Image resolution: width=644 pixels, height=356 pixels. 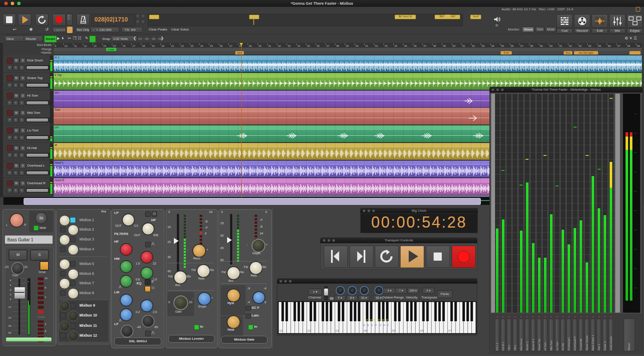 I want to click on svg-text: 50, so click(x=454, y=46).